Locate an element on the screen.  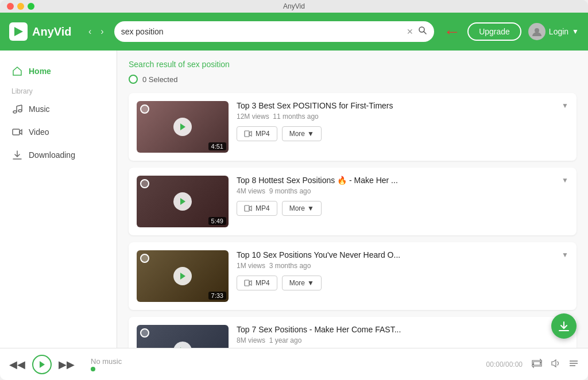
video-title-1: Top 3 Best Sex POSITIONS for First-Timer… is located at coordinates (397, 106).